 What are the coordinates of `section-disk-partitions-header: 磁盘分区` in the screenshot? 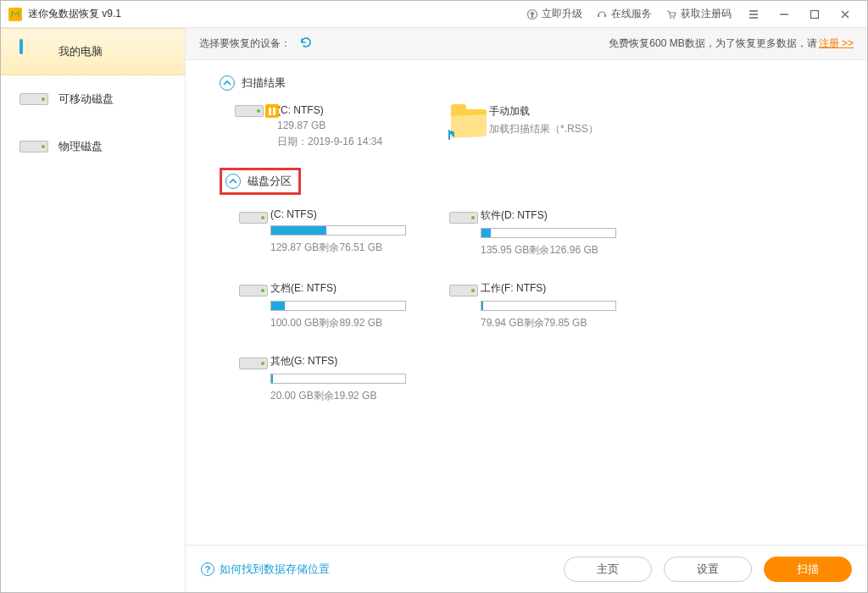 It's located at (260, 181).